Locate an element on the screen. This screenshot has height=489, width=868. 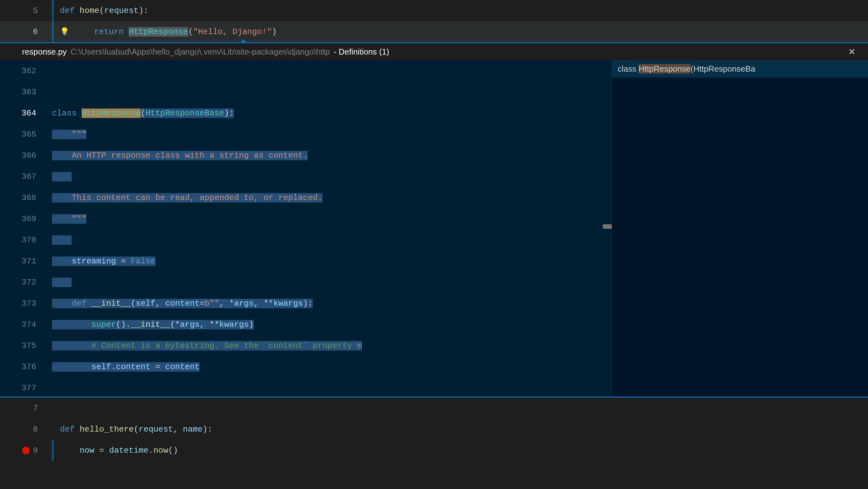
line-number: 6 is located at coordinates (24, 32).